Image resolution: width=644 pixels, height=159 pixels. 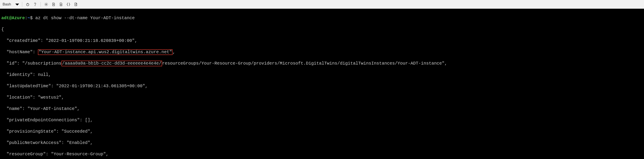 What do you see at coordinates (35, 5) in the screenshot?
I see `help-icon` at bounding box center [35, 5].